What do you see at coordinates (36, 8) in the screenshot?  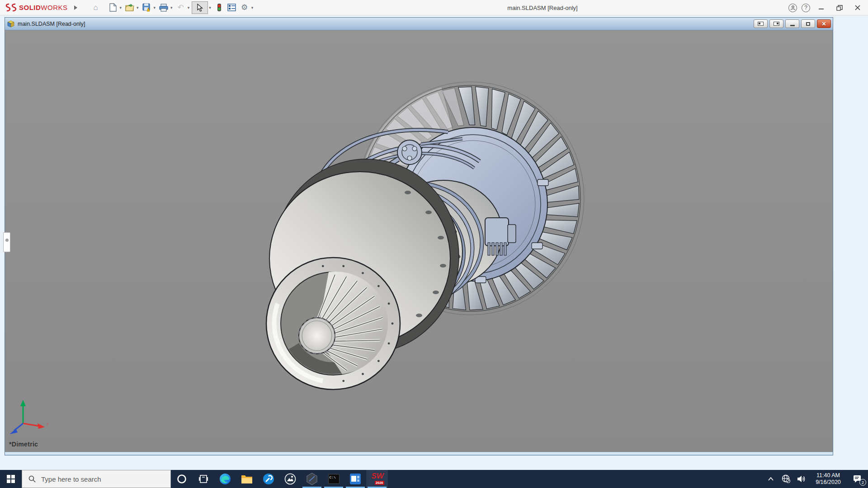 I see `solidworks-logo: SOLIDWORKS` at bounding box center [36, 8].